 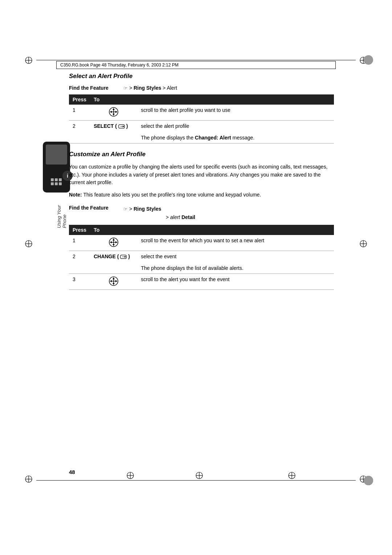 What do you see at coordinates (79, 113) in the screenshot?
I see `step1-num: 1` at bounding box center [79, 113].